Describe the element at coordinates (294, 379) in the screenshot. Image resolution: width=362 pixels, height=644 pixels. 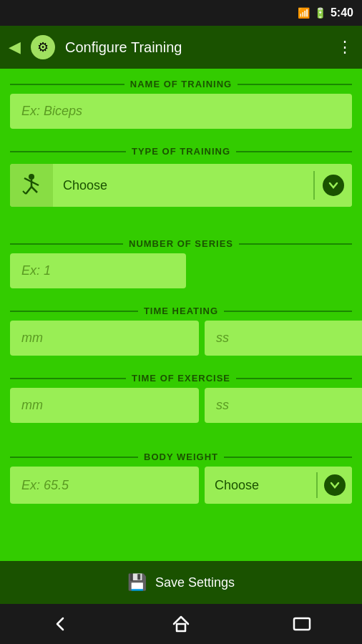
I see `section-line-right5` at that location.